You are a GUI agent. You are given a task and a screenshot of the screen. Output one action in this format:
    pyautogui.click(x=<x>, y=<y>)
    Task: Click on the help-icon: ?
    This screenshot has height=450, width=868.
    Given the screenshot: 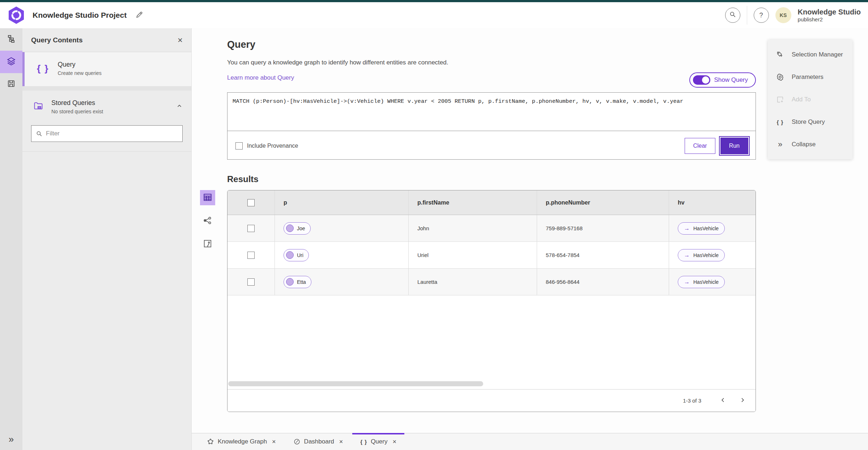 What is the action you would take?
    pyautogui.click(x=761, y=15)
    